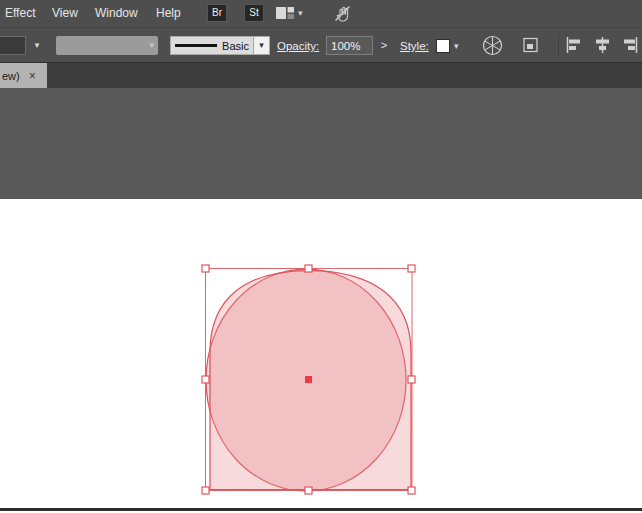 The width and height of the screenshot is (642, 513). I want to click on align-horizontal-left-icon, so click(574, 47).